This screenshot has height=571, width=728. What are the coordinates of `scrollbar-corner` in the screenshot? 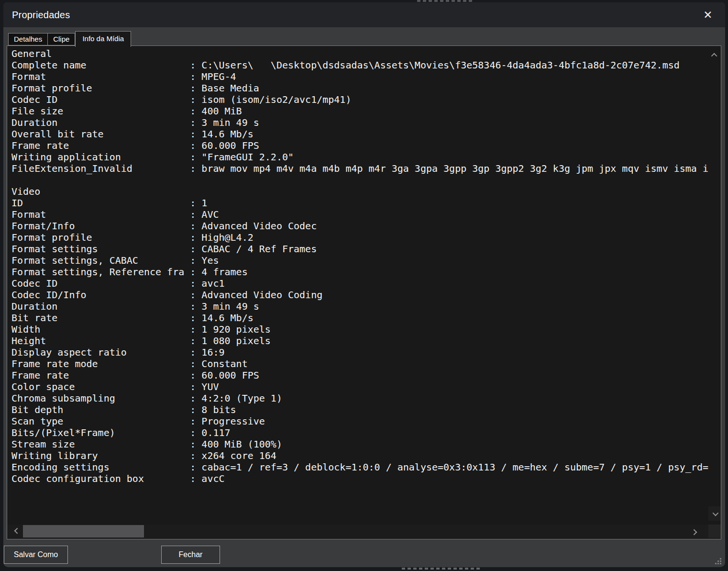 It's located at (715, 531).